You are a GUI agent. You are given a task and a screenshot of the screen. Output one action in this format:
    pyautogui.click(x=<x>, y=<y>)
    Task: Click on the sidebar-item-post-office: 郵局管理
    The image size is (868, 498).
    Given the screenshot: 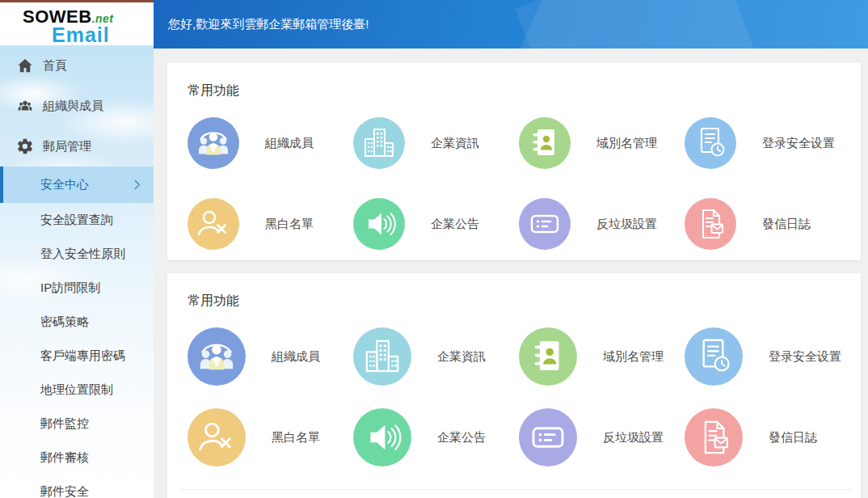 What is the action you would take?
    pyautogui.click(x=77, y=146)
    